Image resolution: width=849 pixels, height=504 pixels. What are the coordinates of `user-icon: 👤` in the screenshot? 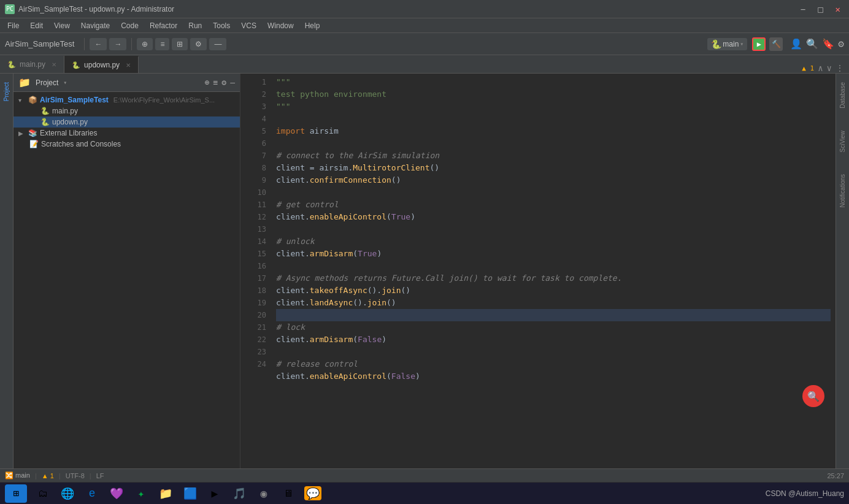 It's located at (796, 44).